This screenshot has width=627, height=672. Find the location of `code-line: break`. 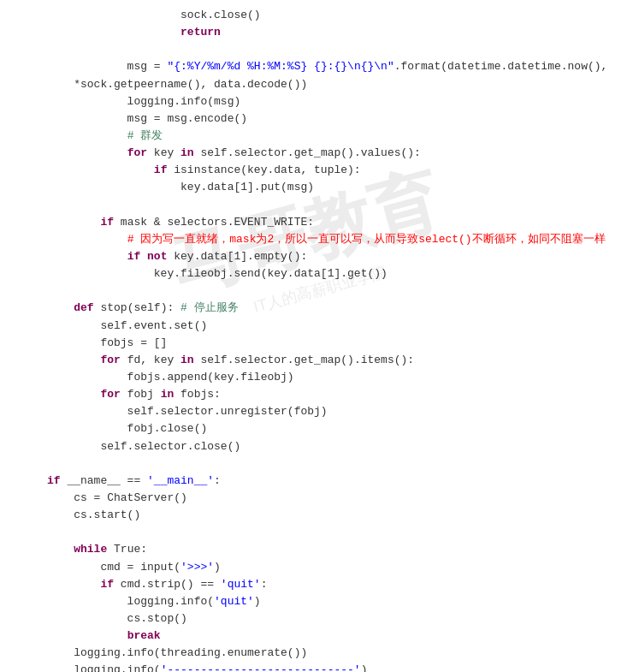

code-line: break is located at coordinates (313, 636).